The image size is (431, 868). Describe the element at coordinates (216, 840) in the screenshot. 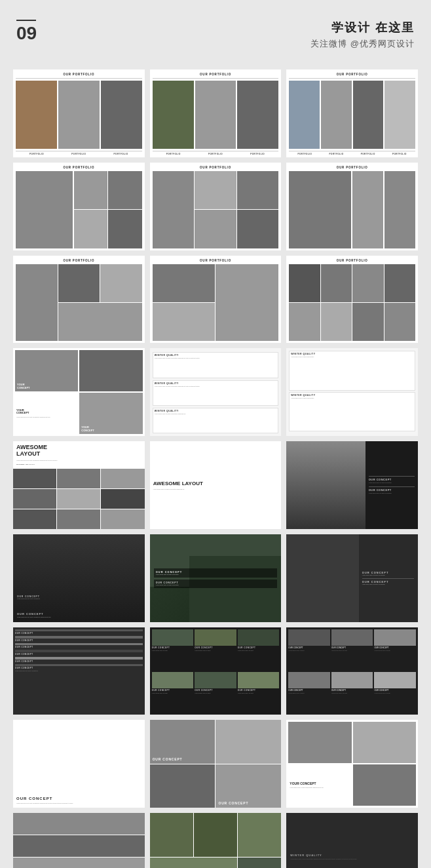

I see `slide-row-9: WINTER QUALITY Lorem ipsum dolor sit ame…` at that location.